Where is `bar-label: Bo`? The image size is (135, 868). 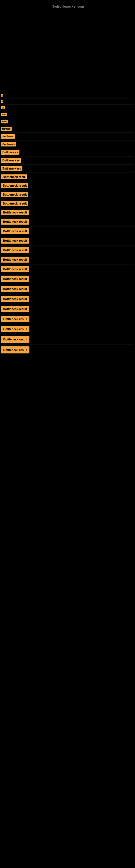
bar-label: Bo is located at coordinates (3, 108).